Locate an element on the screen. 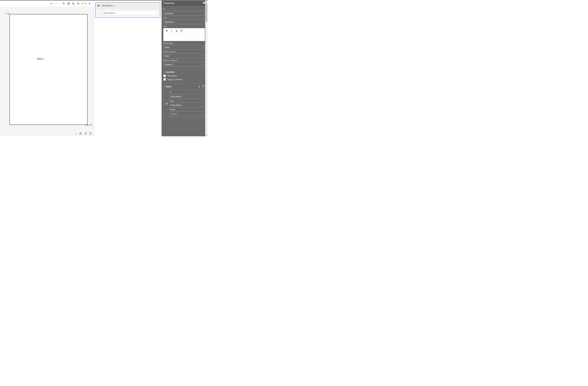 The image size is (588, 386). zoom-unit: % is located at coordinates (86, 3).